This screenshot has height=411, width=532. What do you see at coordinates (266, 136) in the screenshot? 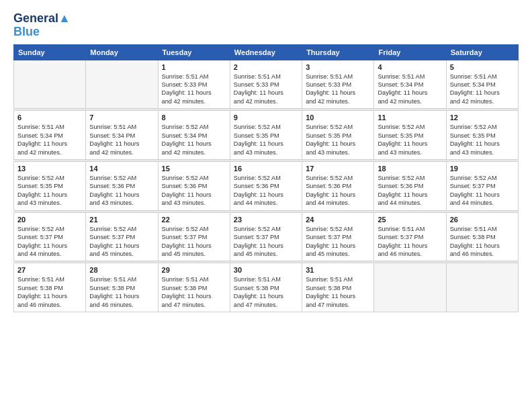
I see `calendar-week-row: 6Sunrise: 5:51 AM Sunset: 5:34 PM Daylig…` at bounding box center [266, 136].